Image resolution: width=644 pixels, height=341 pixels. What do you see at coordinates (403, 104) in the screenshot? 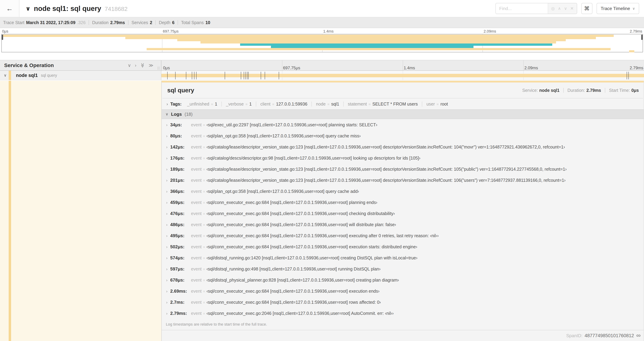
I see `tags-row: › Tags: _unfinished=1 _verbose=1 client=…` at bounding box center [403, 104].